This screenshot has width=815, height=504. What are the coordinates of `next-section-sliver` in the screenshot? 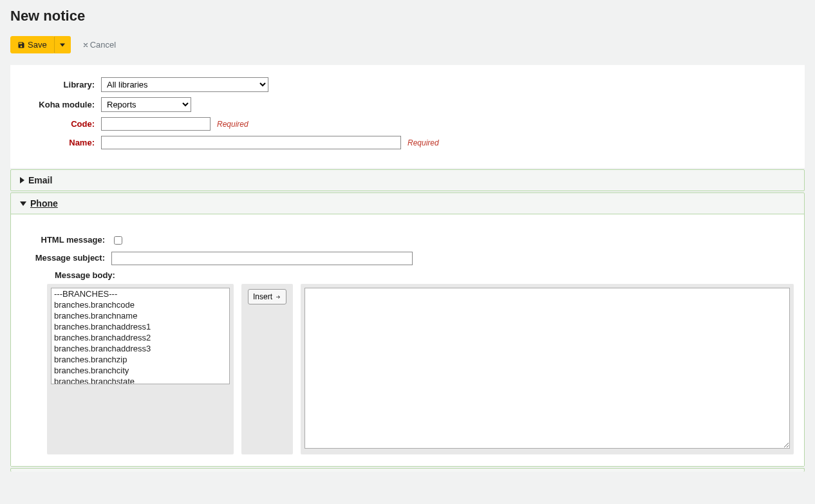 It's located at (408, 470).